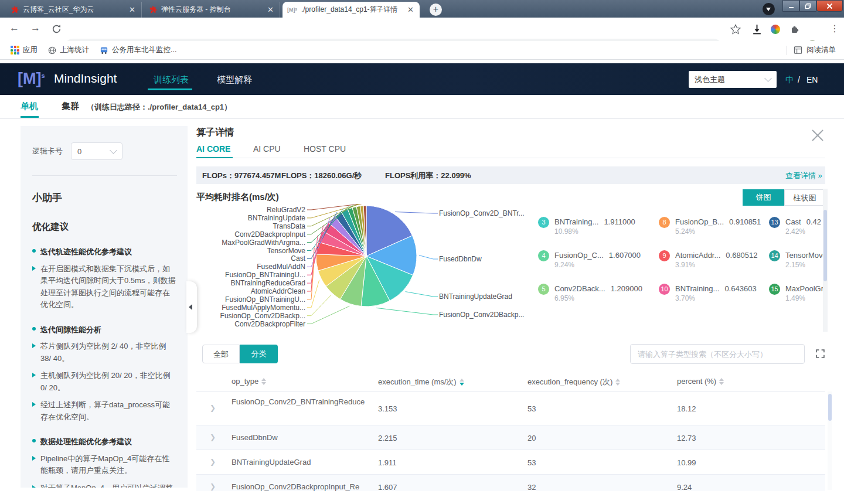  Describe the element at coordinates (388, 409) in the screenshot. I see `cell-execution-time: 3.153` at that location.